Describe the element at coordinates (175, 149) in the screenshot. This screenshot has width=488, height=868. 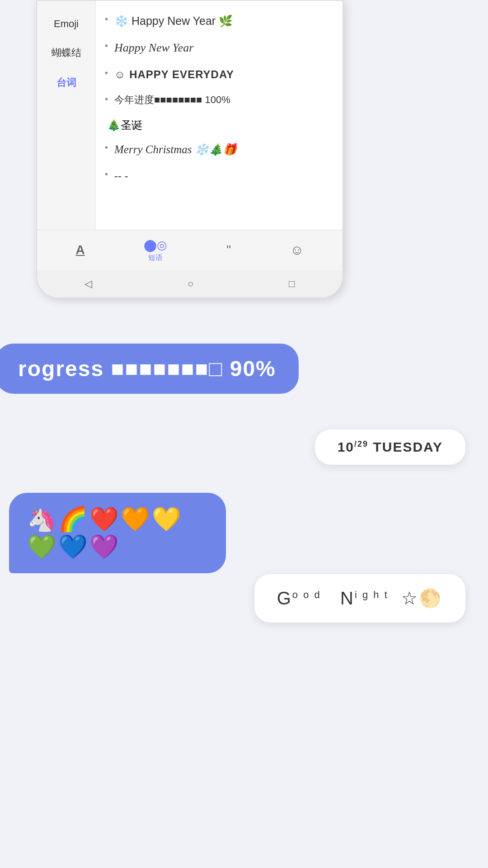
I see `item-text-merry-christmas: Merry Christmas ❄️🎄🎁` at that location.